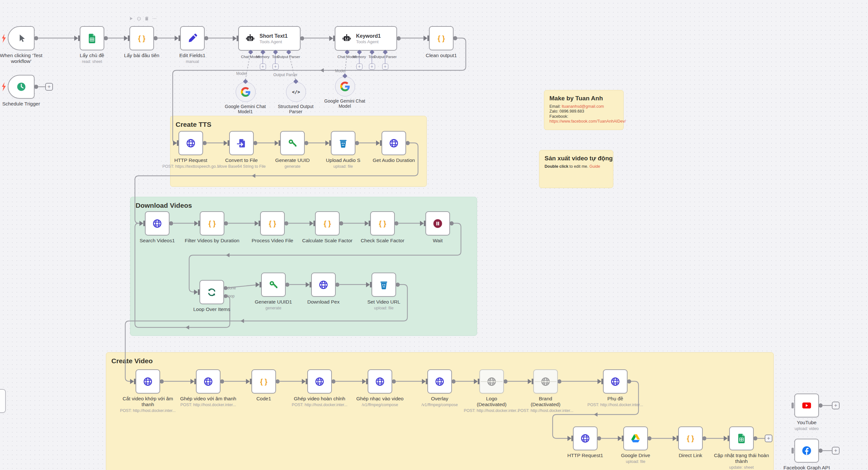 The width and height of the screenshot is (868, 470). What do you see at coordinates (741, 438) in the screenshot?
I see `cap-nhat-trang-thai-hoan-thanh` at bounding box center [741, 438].